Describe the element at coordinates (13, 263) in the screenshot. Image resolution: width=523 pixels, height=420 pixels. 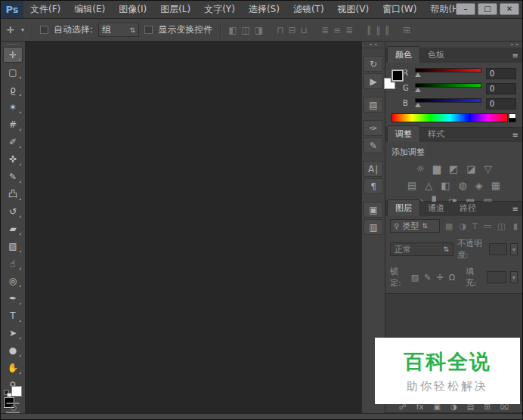
I see `smudge-tool: ☝` at that location.